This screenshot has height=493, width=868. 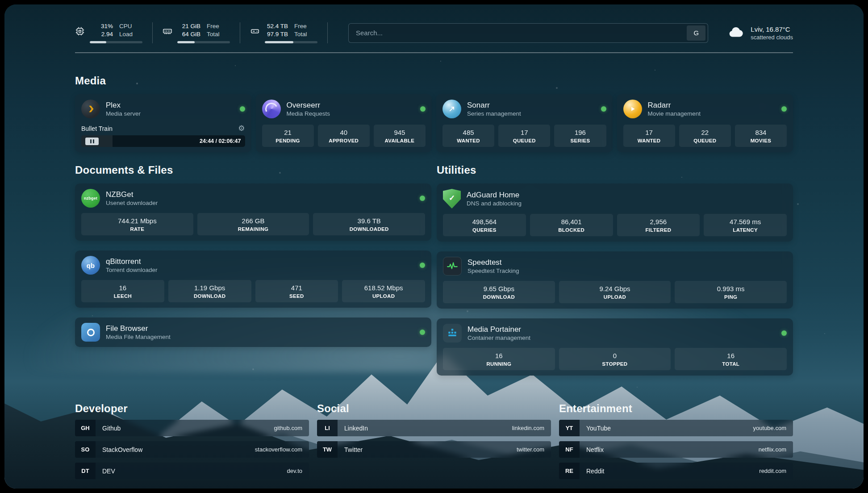 What do you see at coordinates (132, 262) in the screenshot?
I see `app-name: qBittorrent` at bounding box center [132, 262].